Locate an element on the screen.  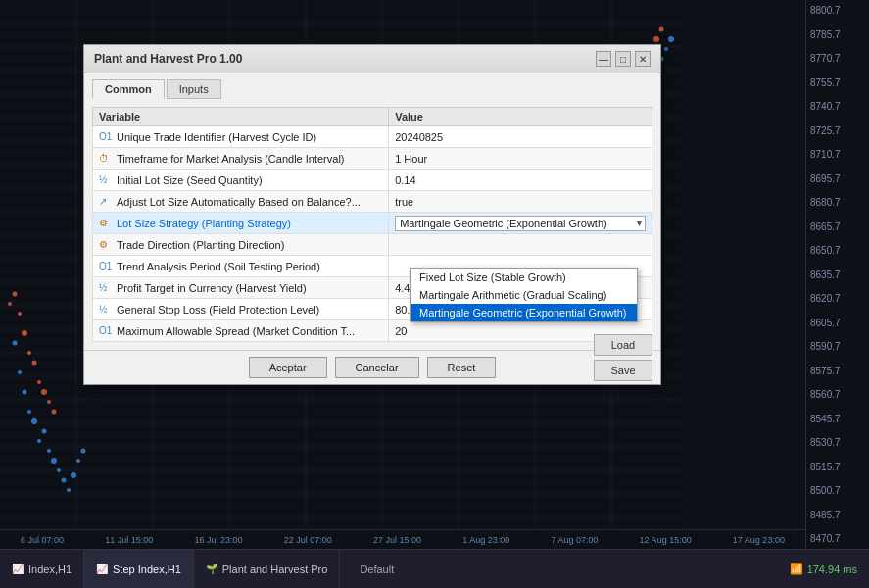
row-icon-o1c: O1 is located at coordinates (106, 331).